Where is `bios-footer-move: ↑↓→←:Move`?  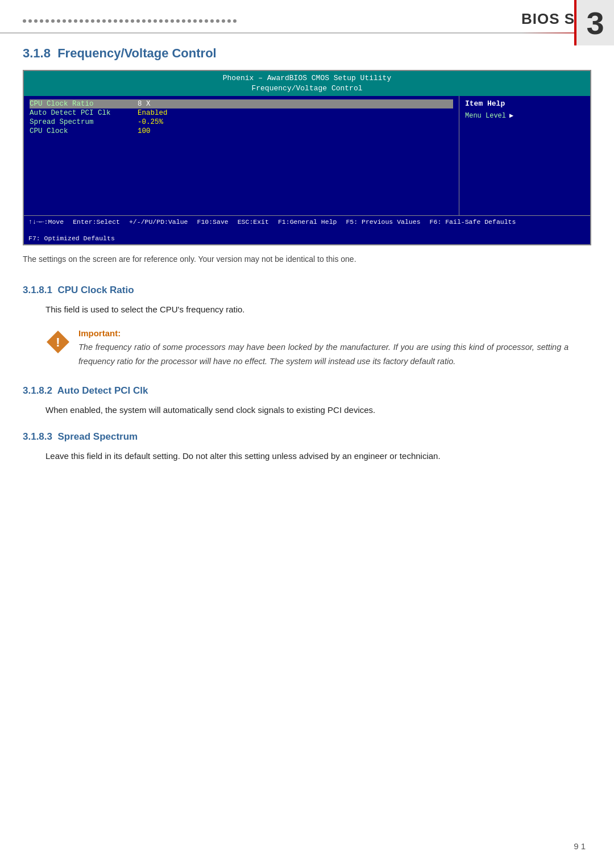 bios-footer-move: ↑↓→←:Move is located at coordinates (46, 222).